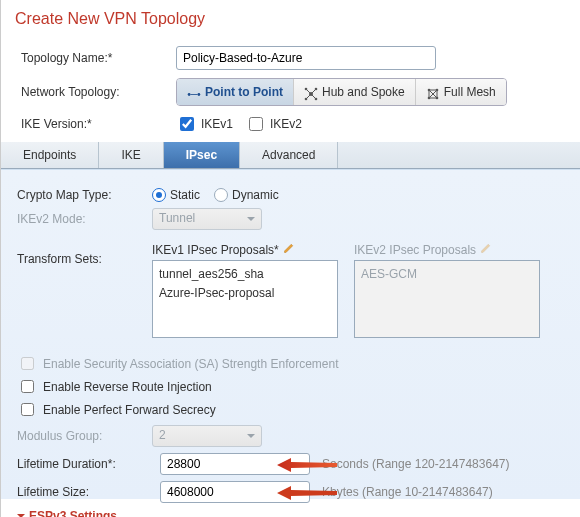 Image resolution: width=580 pixels, height=517 pixels. Describe the element at coordinates (256, 195) in the screenshot. I see `dynamic-label: Dynamic` at that location.